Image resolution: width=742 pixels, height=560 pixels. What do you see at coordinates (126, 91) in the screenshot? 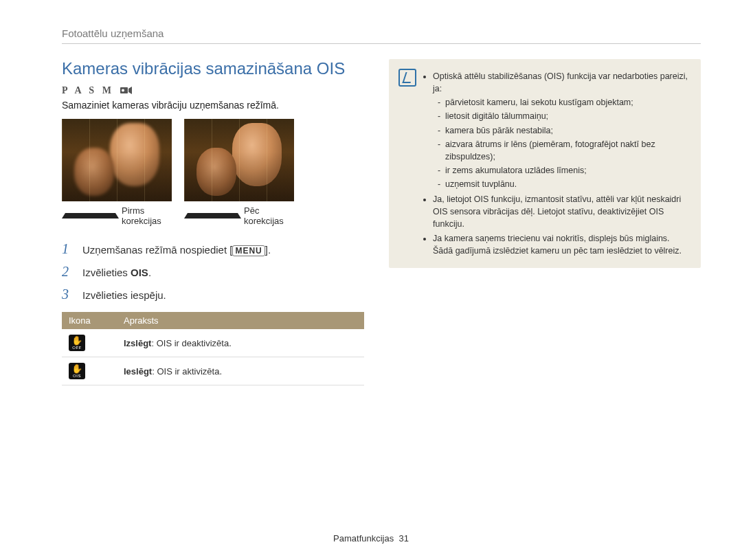
I see `video-icon` at bounding box center [126, 91].